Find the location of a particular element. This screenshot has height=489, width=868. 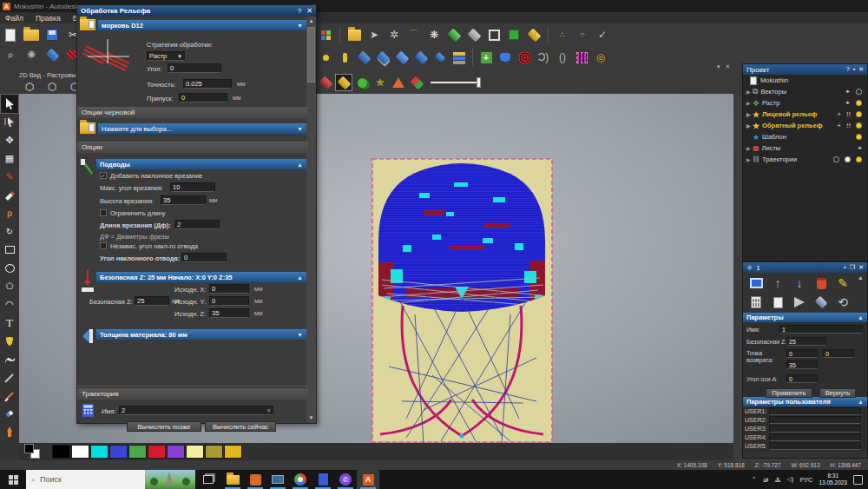

arc-tool: ◠ is located at coordinates (10, 304).